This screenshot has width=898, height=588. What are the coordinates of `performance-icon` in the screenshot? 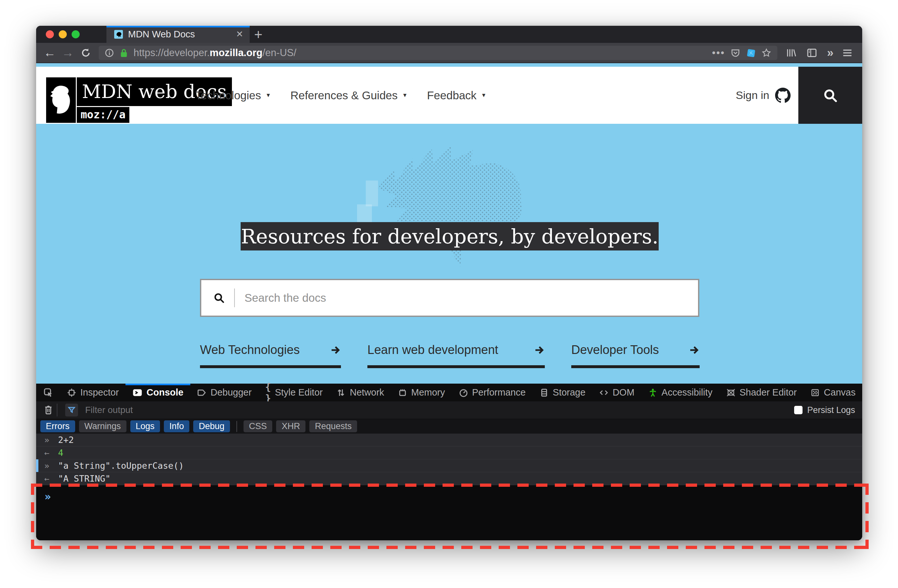 It's located at (463, 393).